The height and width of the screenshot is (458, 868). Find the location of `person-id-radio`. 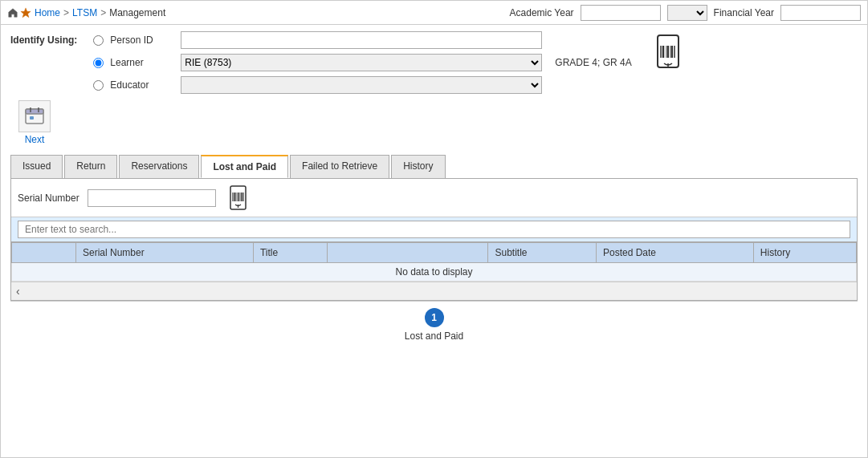

person-id-radio is located at coordinates (98, 40).